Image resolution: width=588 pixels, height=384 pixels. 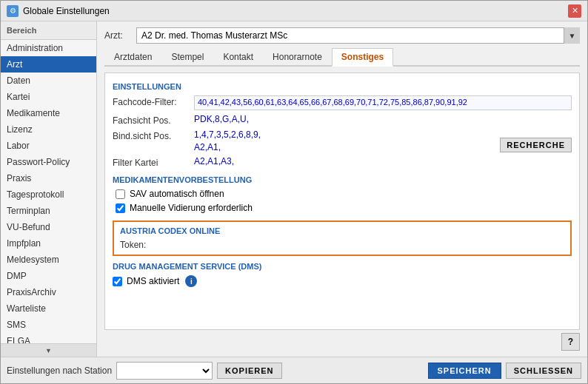 What do you see at coordinates (120, 209) in the screenshot?
I see `manuelle-checkbox` at bounding box center [120, 209].